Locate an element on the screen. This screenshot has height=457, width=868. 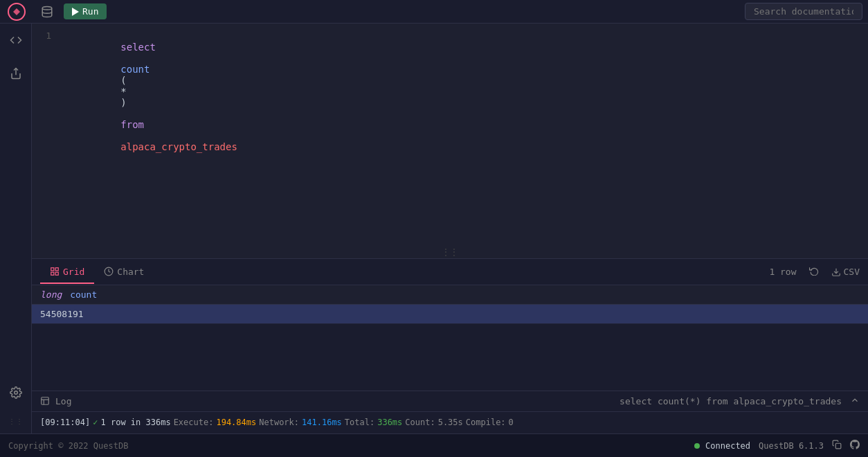
col-count-header: long count is located at coordinates (450, 295).